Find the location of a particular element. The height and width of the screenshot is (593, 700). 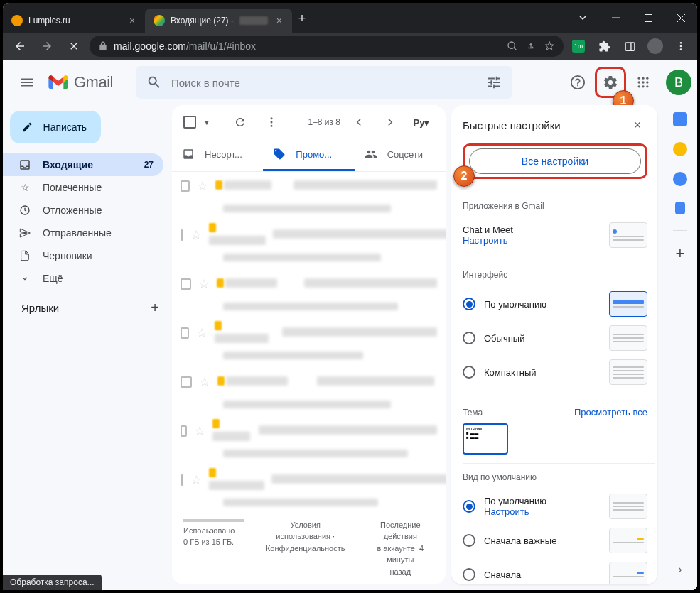

add-addon-button: + is located at coordinates (680, 254).